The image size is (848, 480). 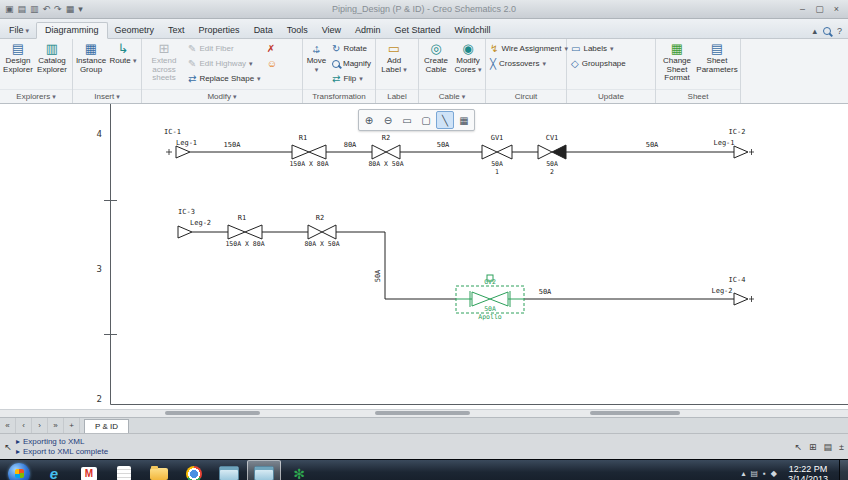 What do you see at coordinates (332, 30) in the screenshot?
I see `tab-view: View` at bounding box center [332, 30].